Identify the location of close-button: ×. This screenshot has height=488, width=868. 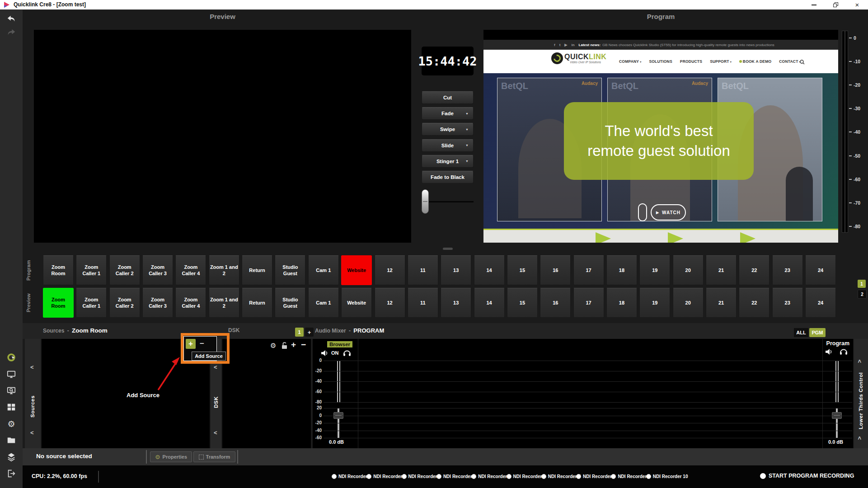
(857, 5).